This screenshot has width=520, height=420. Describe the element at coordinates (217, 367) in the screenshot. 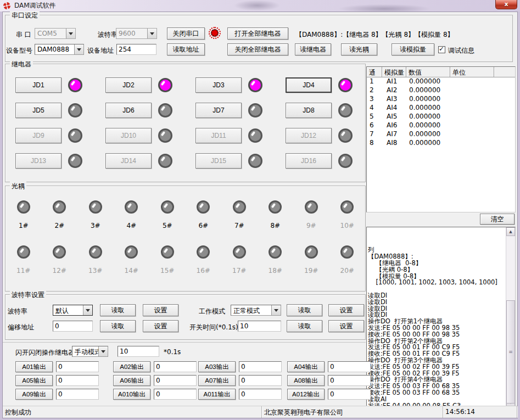

I see `output-button: A03输出` at that location.